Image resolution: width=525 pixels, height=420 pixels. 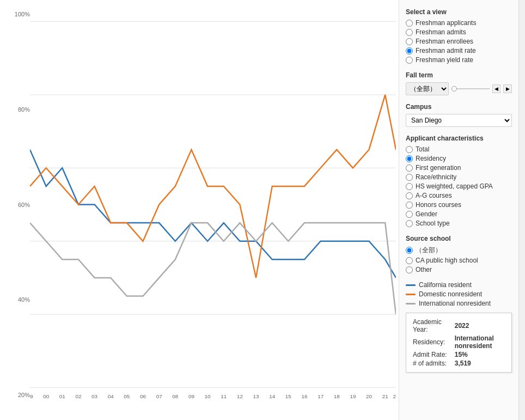 I want to click on char-hs-gpa: HS weighted, capped GPA, so click(x=459, y=186).